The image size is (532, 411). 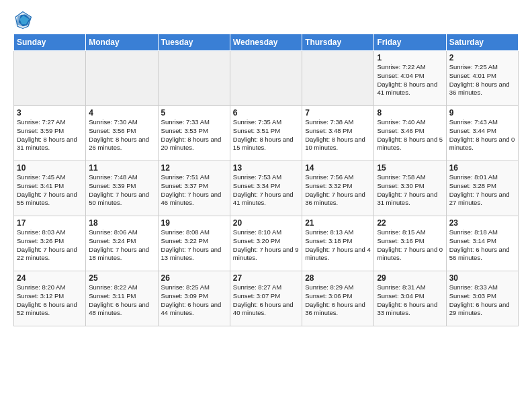 What do you see at coordinates (266, 301) in the screenshot?
I see `day-info: Sunrise: 8:27 AMSunset: 3:07 PMDaylight:…` at bounding box center [266, 301].